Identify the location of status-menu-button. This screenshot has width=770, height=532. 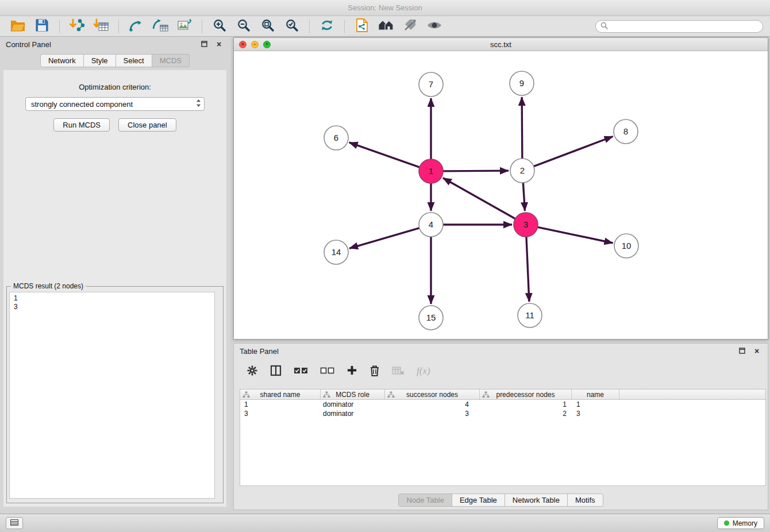
(14, 523).